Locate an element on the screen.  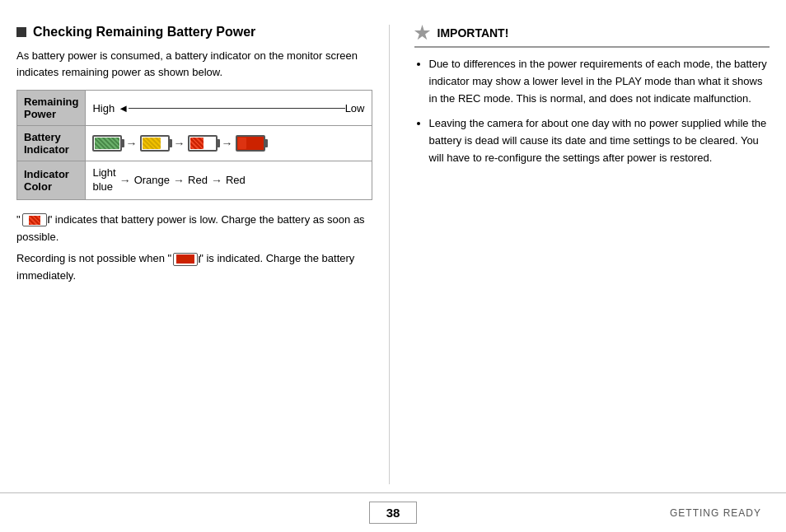
important-bullet-1: Due to differences in the power requirem… is located at coordinates (600, 82).